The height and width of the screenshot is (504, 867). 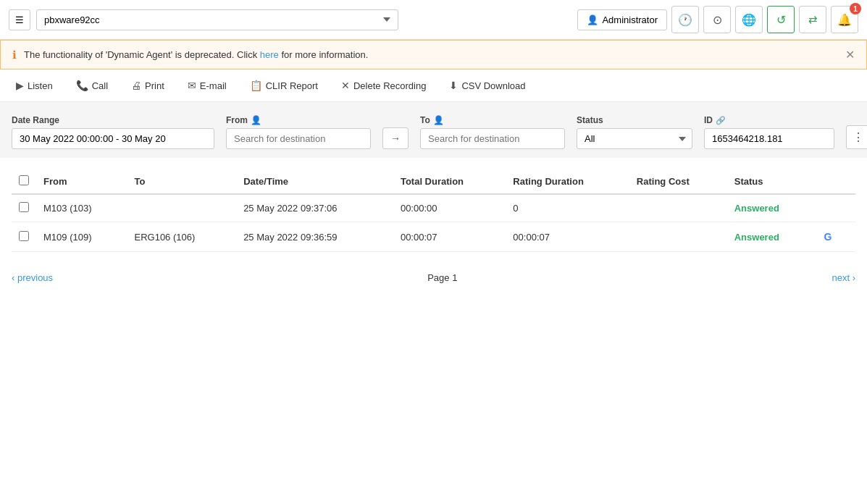 What do you see at coordinates (834, 238) in the screenshot?
I see `row-google-cell: G` at bounding box center [834, 238].